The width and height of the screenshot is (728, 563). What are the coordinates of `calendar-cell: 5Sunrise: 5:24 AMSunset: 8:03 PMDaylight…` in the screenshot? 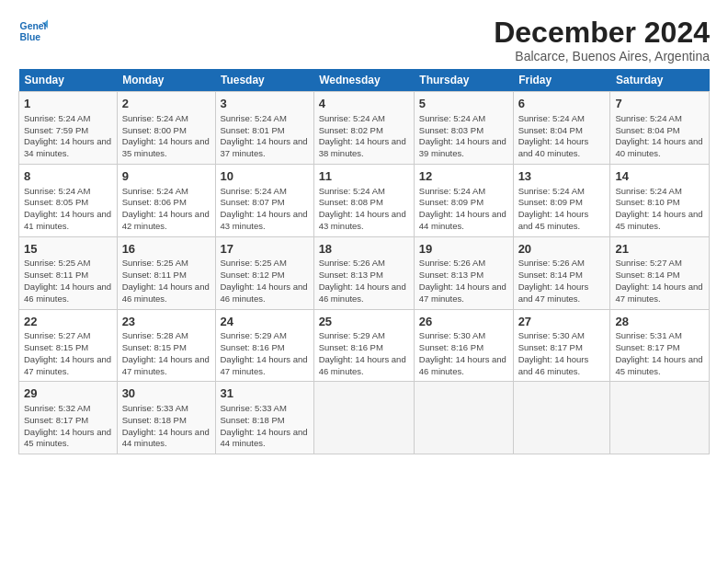 It's located at (463, 129).